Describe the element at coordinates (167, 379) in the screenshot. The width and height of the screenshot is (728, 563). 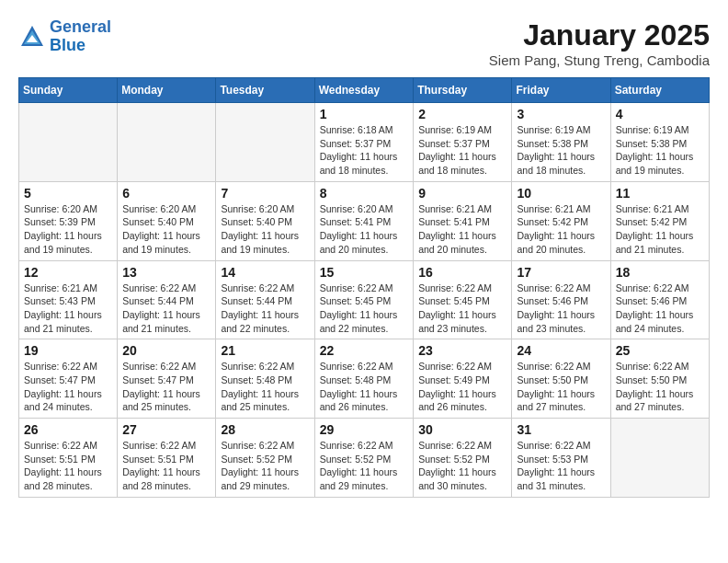
I see `calendar-day-cell: 20Sunrise: 6:22 AM Sunset: 5:47 PM Dayli…` at that location.